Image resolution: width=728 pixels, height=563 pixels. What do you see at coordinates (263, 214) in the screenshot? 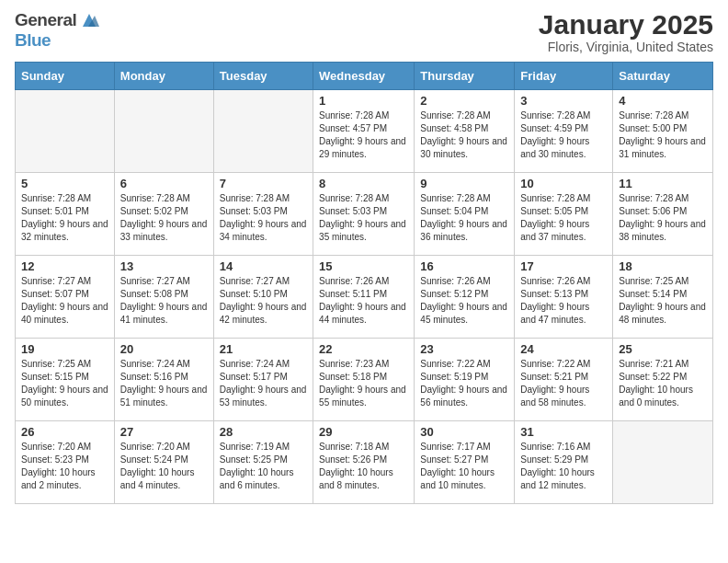
I see `calendar-cell: 7Sunrise: 7:28 AM Sunset: 5:03 PM Daylig…` at bounding box center [263, 214].